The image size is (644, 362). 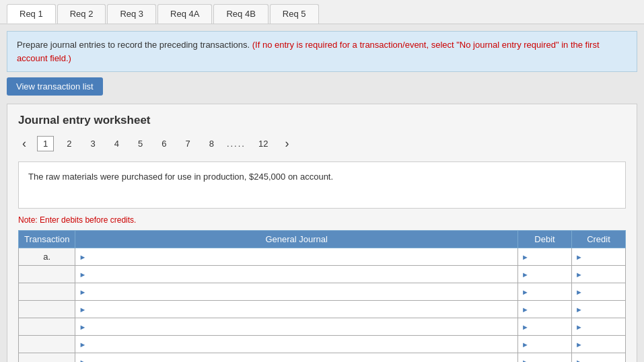 I want to click on view-btn-container: View transaction list, so click(x=322, y=86).